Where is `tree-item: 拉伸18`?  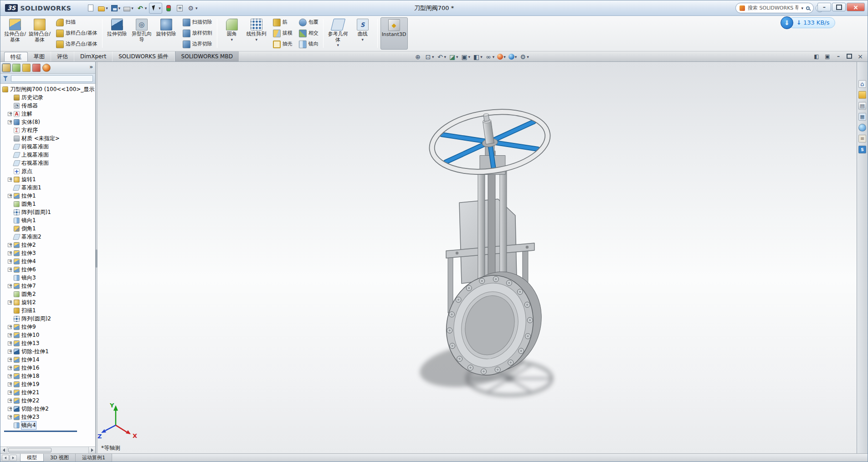
tree-item: 拉伸18 is located at coordinates (49, 376).